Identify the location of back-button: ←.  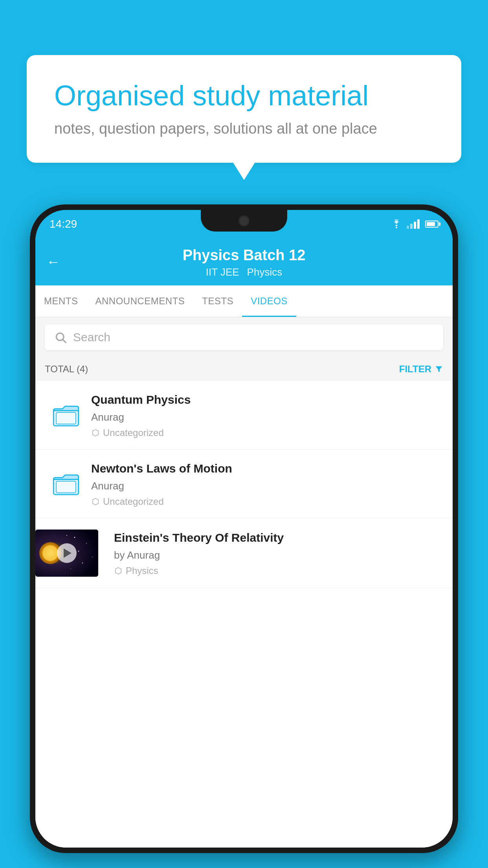
(53, 262).